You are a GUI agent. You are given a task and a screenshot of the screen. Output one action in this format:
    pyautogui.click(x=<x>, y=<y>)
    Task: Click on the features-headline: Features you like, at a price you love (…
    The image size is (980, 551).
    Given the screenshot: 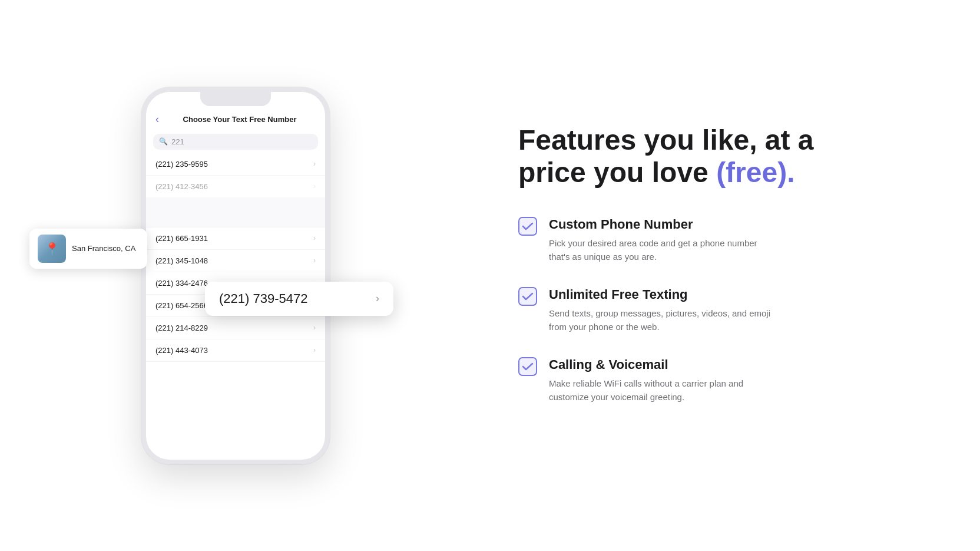 What is the action you would take?
    pyautogui.click(x=714, y=156)
    